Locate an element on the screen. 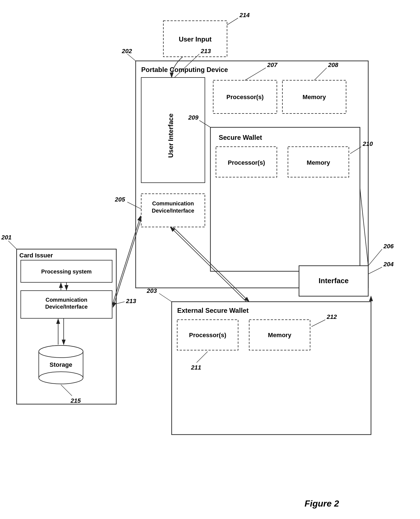  svg-text: 209 is located at coordinates (193, 117).